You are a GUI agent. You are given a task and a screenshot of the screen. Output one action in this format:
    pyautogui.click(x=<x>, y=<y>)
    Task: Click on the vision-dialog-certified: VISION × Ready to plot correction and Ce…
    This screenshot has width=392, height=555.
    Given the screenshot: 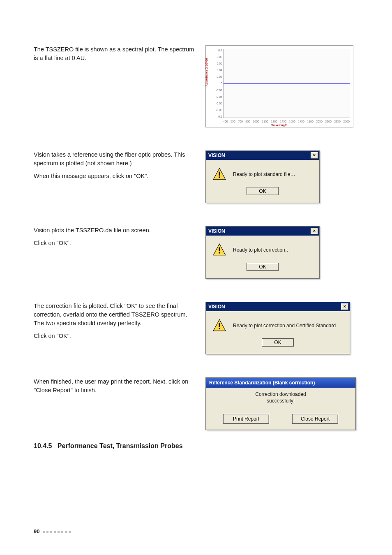 What is the action you would take?
    pyautogui.click(x=278, y=328)
    